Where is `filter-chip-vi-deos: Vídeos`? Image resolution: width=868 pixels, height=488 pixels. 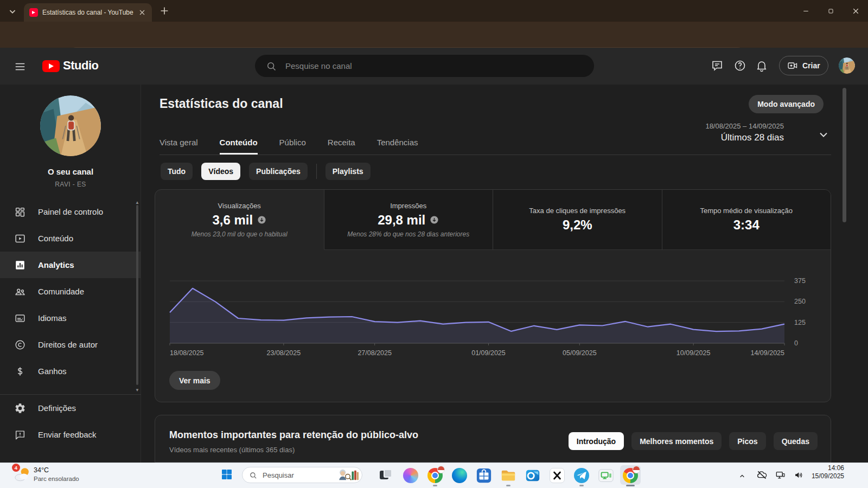 filter-chip-vi-deos: Vídeos is located at coordinates (221, 171).